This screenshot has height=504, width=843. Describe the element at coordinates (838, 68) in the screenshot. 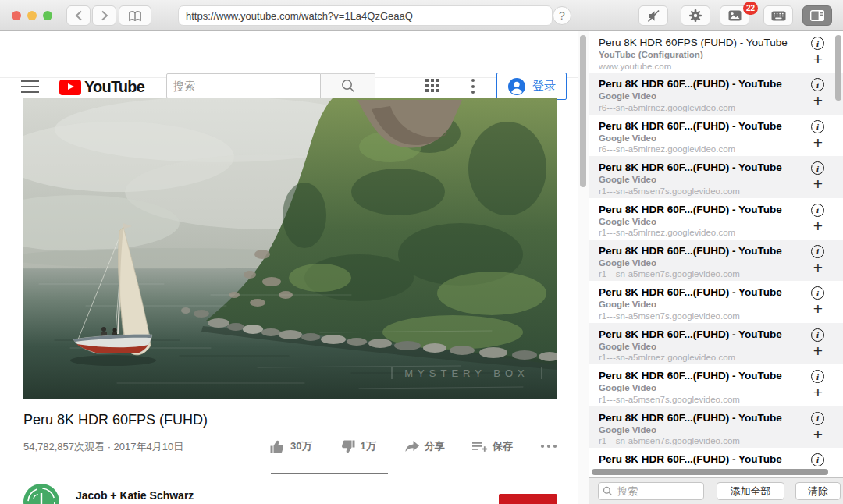

I see `panel-scrollbar-thumb` at that location.